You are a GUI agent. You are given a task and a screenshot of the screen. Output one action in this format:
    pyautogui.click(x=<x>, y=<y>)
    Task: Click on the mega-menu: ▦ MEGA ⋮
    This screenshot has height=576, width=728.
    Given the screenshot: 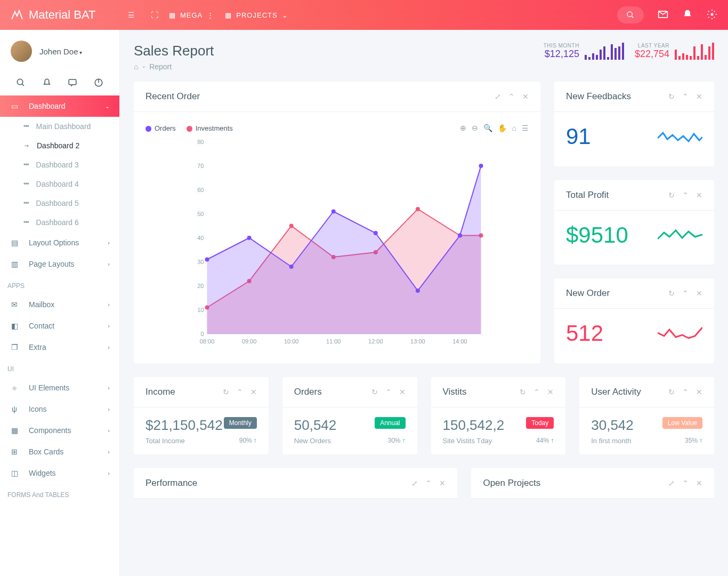 What is the action you would take?
    pyautogui.click(x=192, y=15)
    